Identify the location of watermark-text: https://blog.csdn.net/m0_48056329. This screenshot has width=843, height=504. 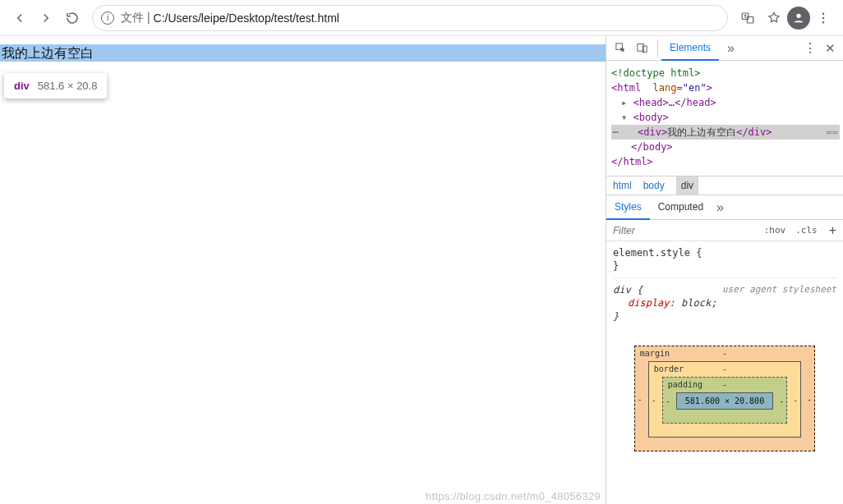
(513, 496).